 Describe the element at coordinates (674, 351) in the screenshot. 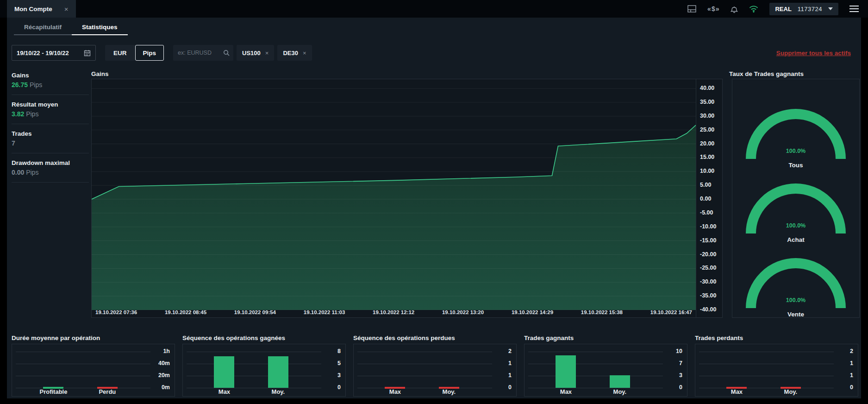

I see `y-tick-label: 10` at that location.